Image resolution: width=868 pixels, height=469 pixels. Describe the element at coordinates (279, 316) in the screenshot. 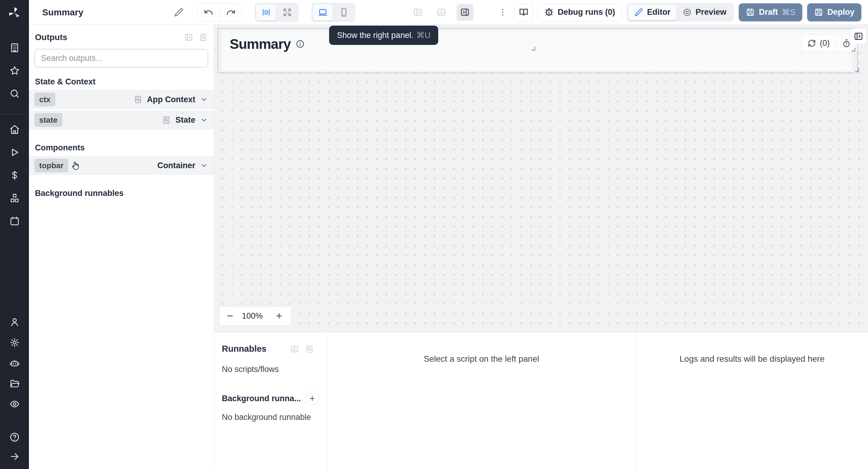

I see `plus-icon` at that location.